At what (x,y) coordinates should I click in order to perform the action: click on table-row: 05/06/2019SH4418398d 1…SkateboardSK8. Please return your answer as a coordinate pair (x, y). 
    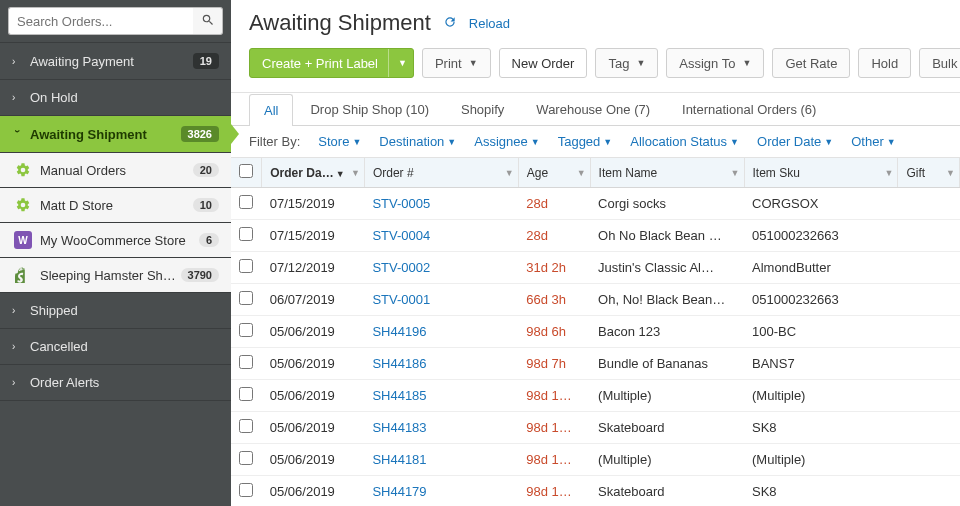
    Looking at the image, I should click on (596, 428).